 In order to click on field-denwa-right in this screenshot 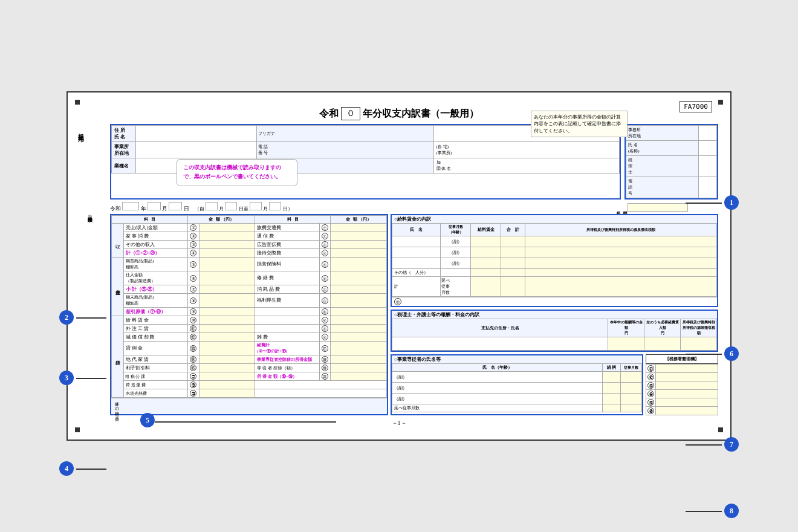, I will do `click(708, 187)`.